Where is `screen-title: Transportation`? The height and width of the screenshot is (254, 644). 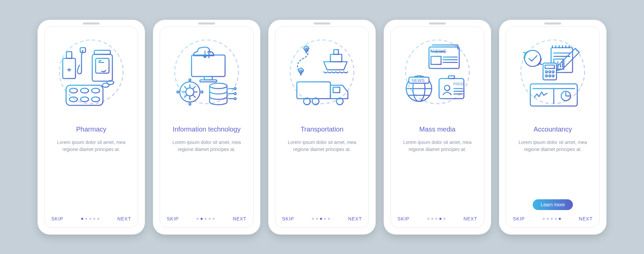 screen-title: Transportation is located at coordinates (322, 129).